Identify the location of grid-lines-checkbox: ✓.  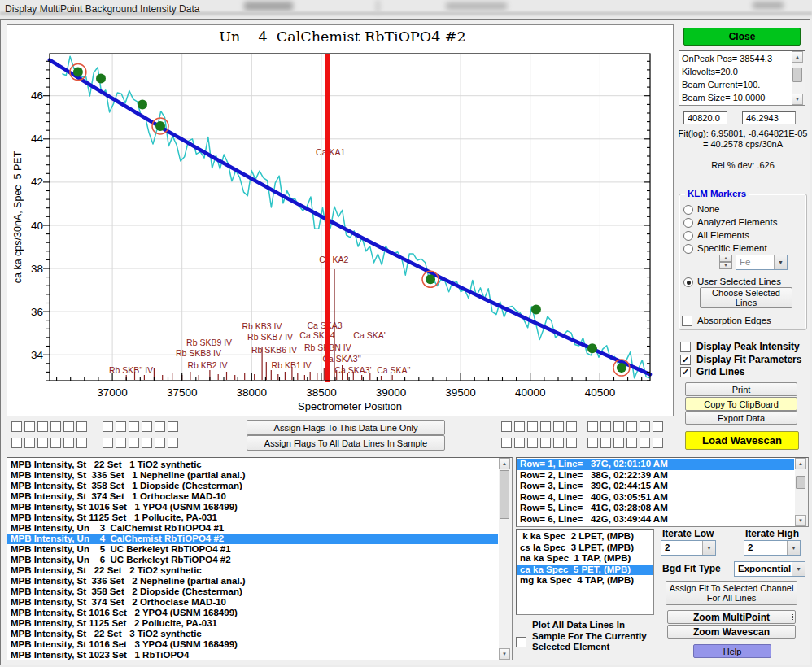
(685, 373).